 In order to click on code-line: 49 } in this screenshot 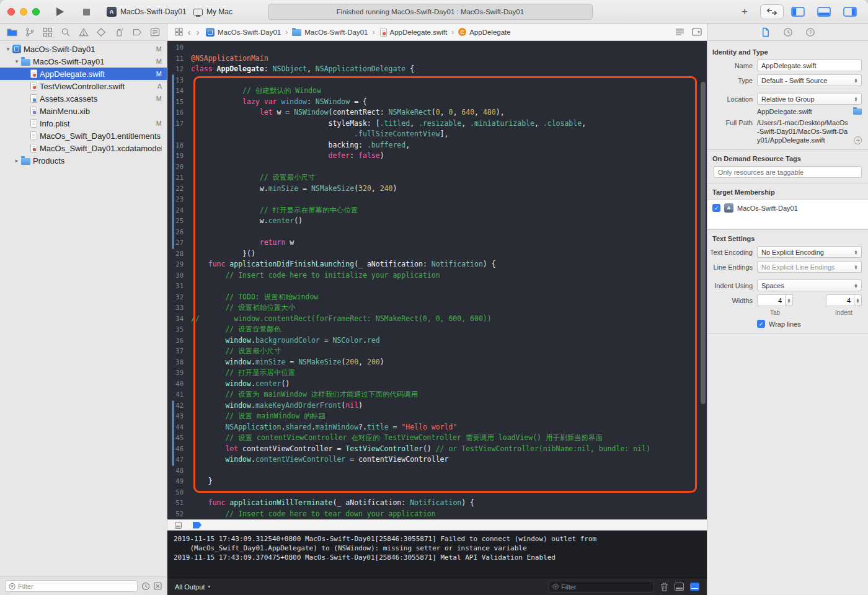, I will do `click(440, 482)`.